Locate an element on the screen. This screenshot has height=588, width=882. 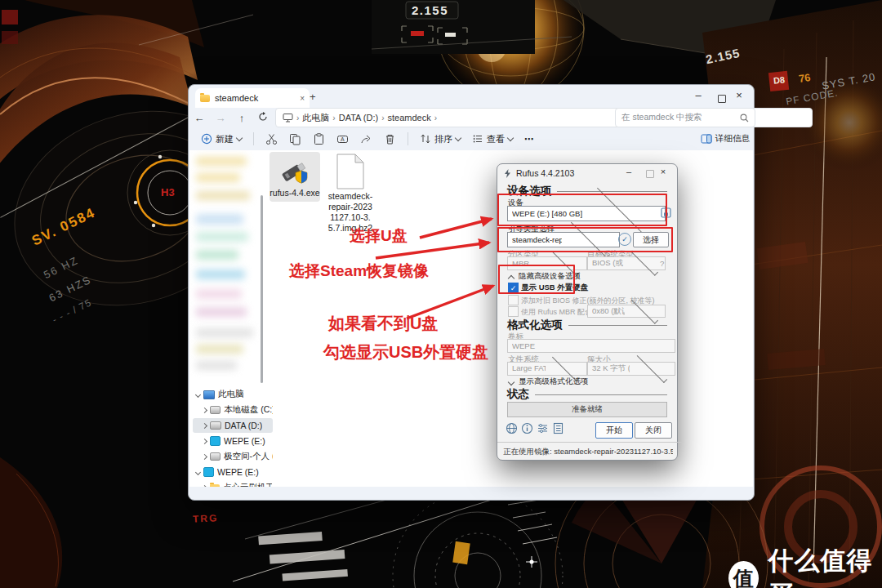
view-icon is located at coordinates (478, 139).